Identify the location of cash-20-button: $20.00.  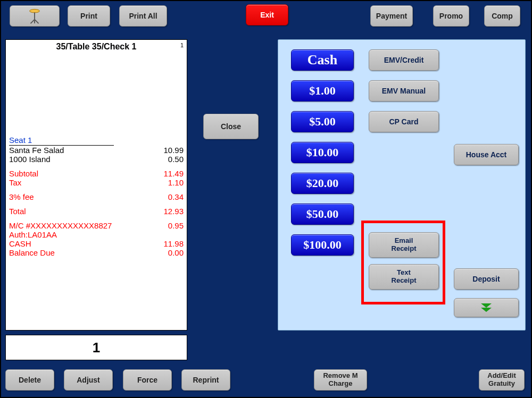
(322, 183).